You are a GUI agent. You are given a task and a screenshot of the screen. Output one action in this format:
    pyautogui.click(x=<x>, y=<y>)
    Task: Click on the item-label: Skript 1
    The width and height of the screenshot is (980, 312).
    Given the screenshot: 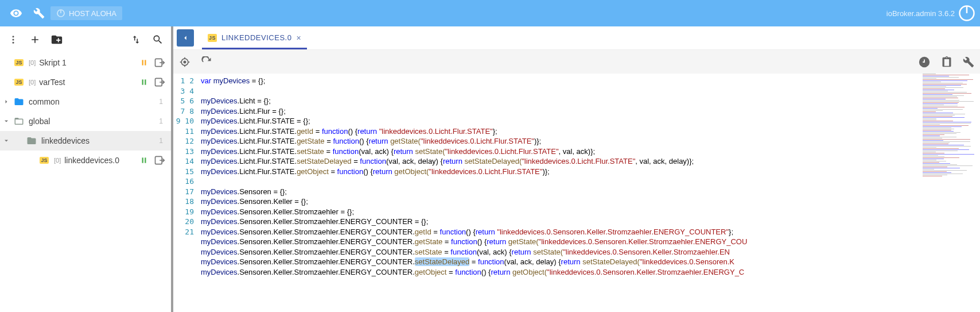 What is the action you would take?
    pyautogui.click(x=53, y=63)
    